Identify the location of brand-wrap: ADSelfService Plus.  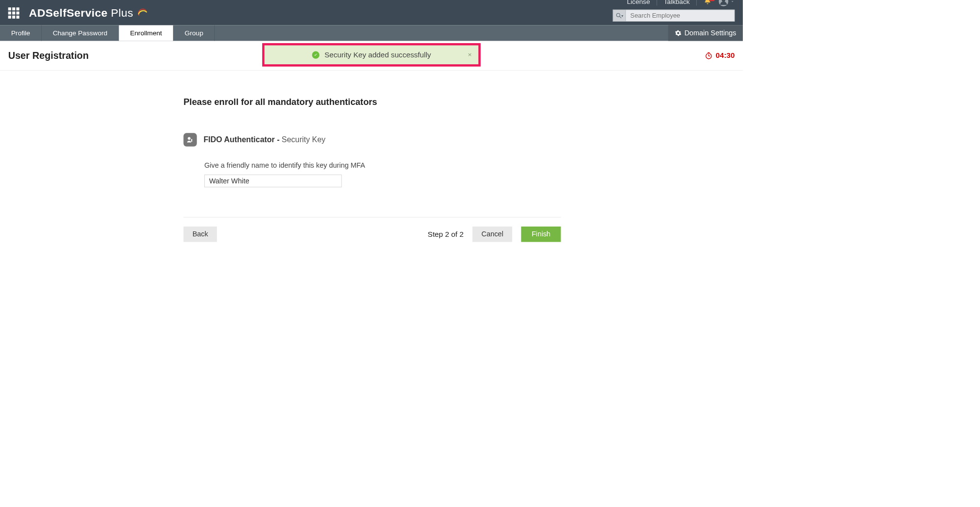
(78, 16).